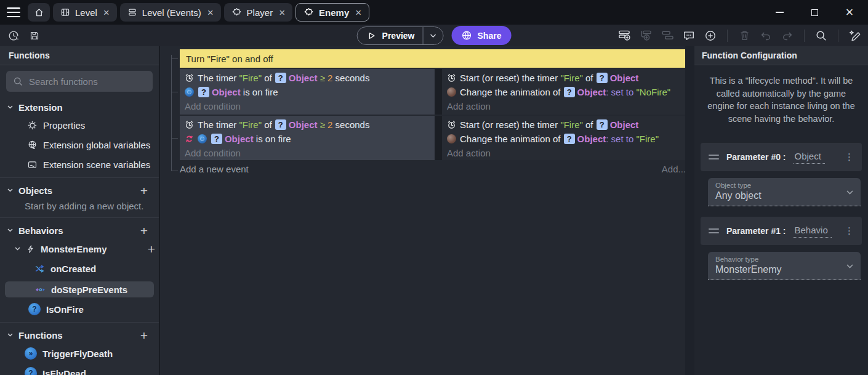 The width and height of the screenshot is (868, 375). What do you see at coordinates (171, 12) in the screenshot?
I see `tab-level-events: Level (Events) ×` at bounding box center [171, 12].